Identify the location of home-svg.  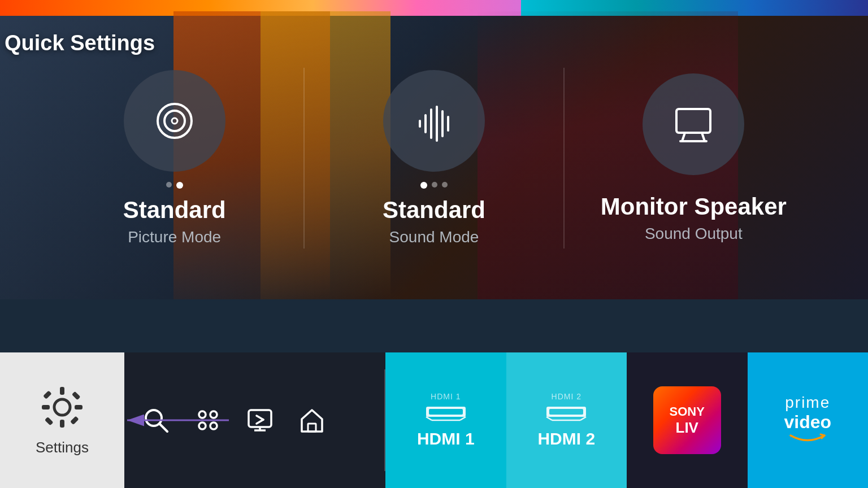
(312, 420).